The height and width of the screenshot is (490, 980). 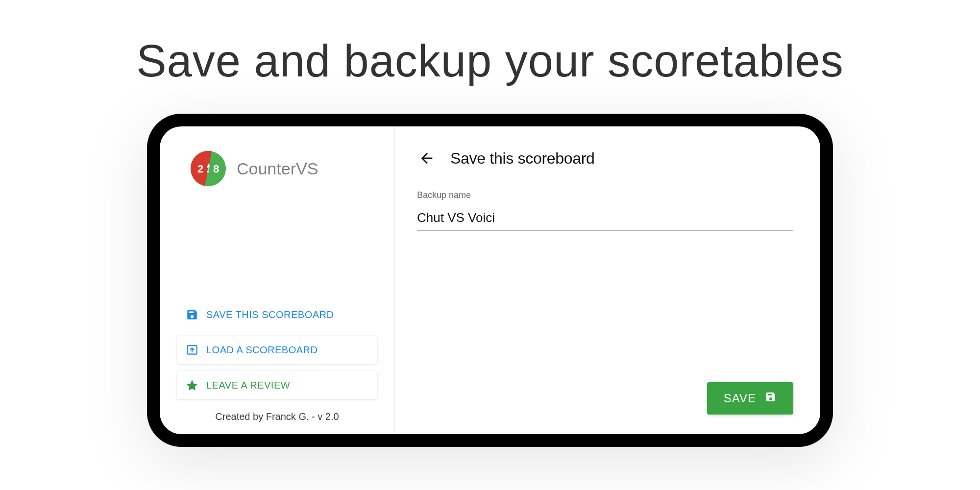 I want to click on menu-item-label: LOAD A SCOREBOARD, so click(x=262, y=350).